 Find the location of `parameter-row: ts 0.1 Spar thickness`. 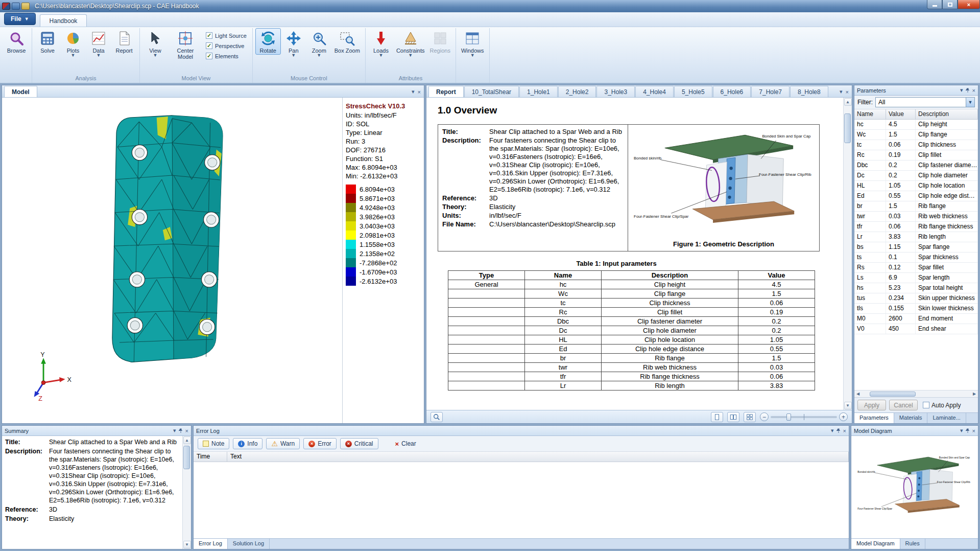

parameter-row: ts 0.1 Spar thickness is located at coordinates (916, 258).